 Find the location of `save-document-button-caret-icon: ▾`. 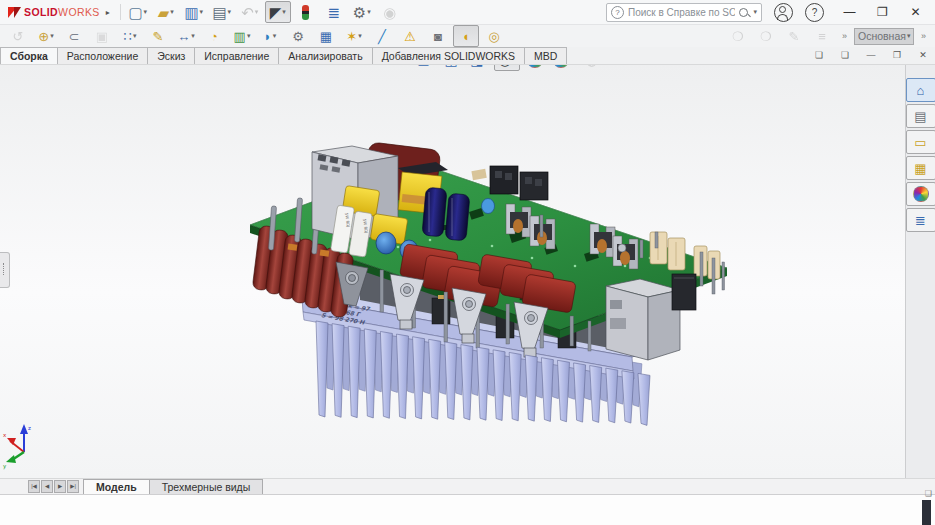

save-document-button-caret-icon: ▾ is located at coordinates (202, 12).